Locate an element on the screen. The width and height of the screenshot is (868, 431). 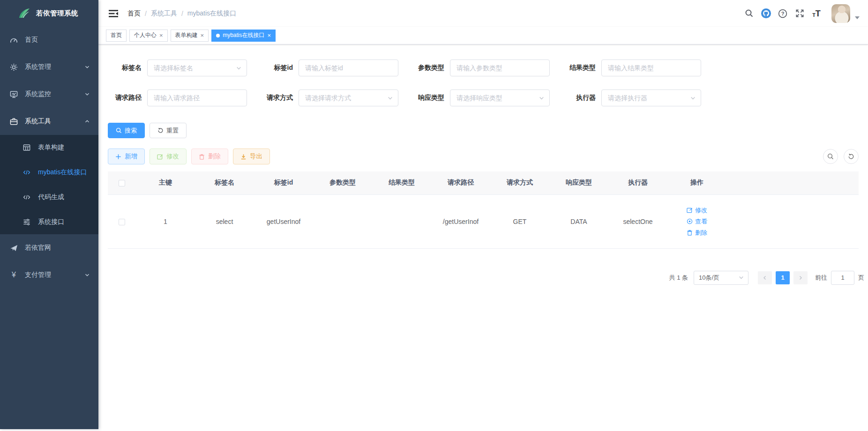
next-page-button is located at coordinates (801, 278).